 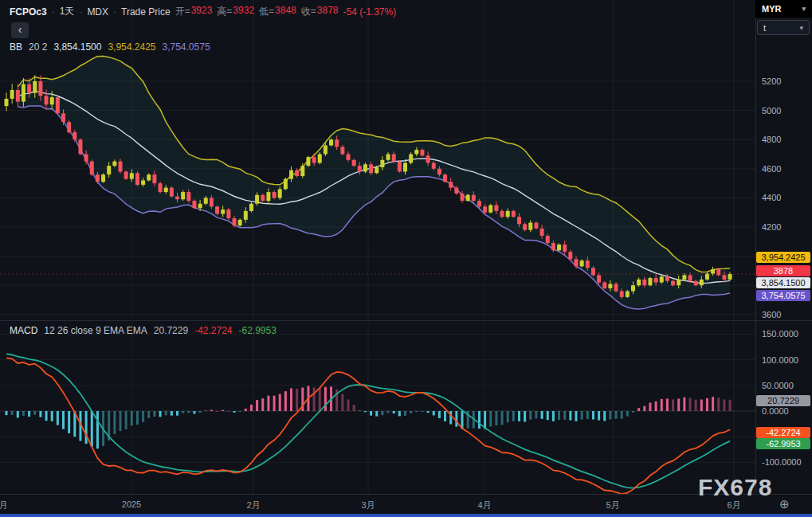 What do you see at coordinates (258, 331) in the screenshot?
I see `macd-signal-value: -62.9953` at bounding box center [258, 331].